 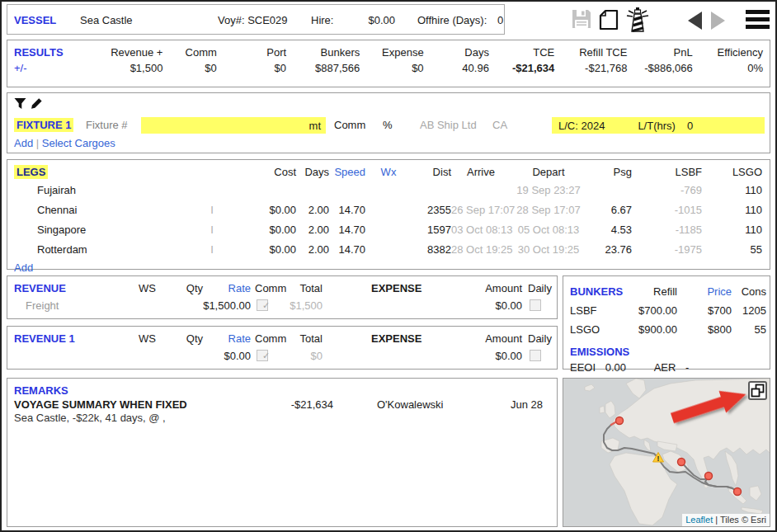 What do you see at coordinates (500, 20) in the screenshot?
I see `offhire-value: 0` at bounding box center [500, 20].